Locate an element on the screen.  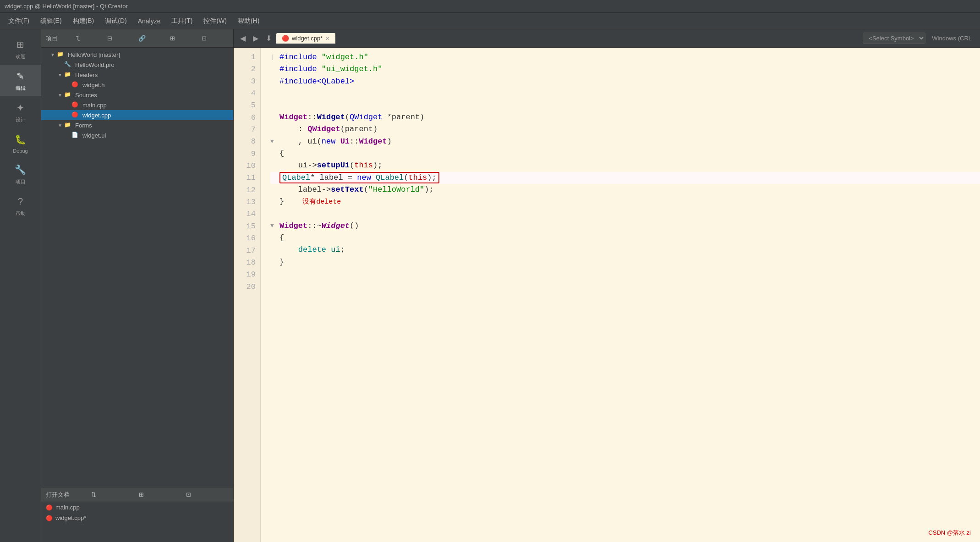
code-line-3: #include<QLabel> is located at coordinates (625, 82).